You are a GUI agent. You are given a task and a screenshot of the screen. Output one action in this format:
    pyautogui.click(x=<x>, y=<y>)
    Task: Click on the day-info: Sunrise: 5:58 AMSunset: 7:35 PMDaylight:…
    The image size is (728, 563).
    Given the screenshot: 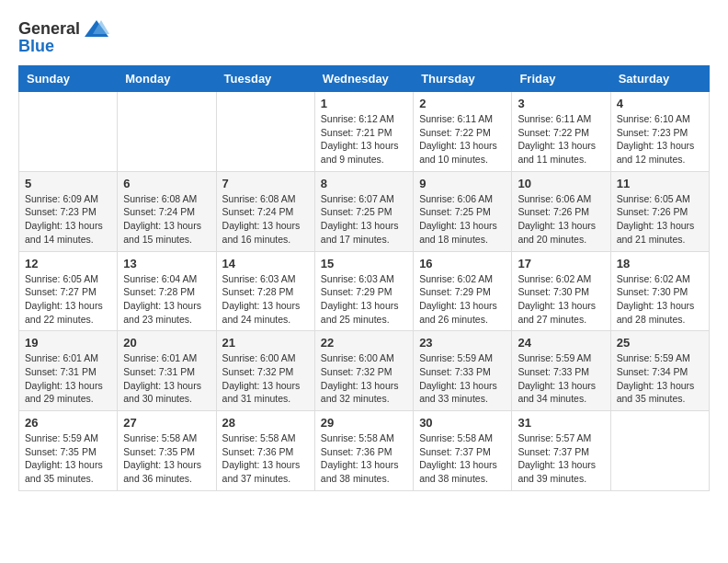 What is the action you would take?
    pyautogui.click(x=166, y=458)
    